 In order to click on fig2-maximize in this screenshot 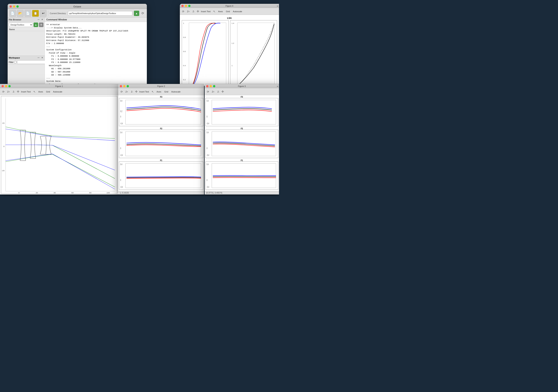, I will do `click(128, 86)`.